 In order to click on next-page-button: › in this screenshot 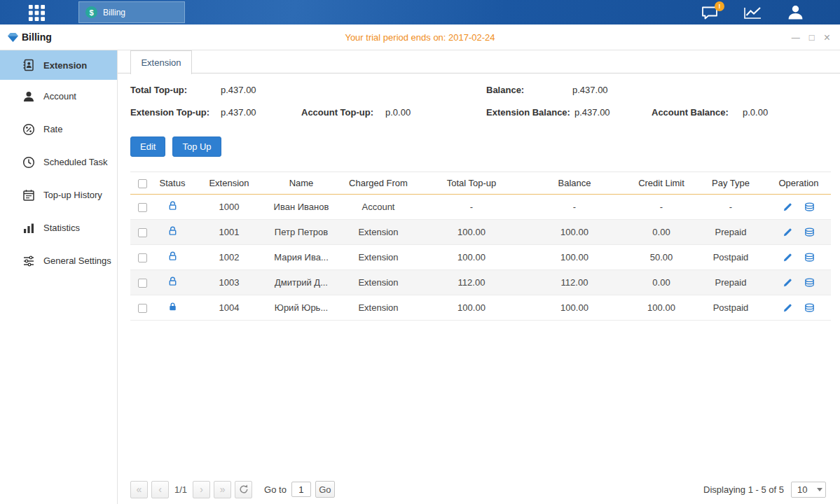, I will do `click(202, 490)`.